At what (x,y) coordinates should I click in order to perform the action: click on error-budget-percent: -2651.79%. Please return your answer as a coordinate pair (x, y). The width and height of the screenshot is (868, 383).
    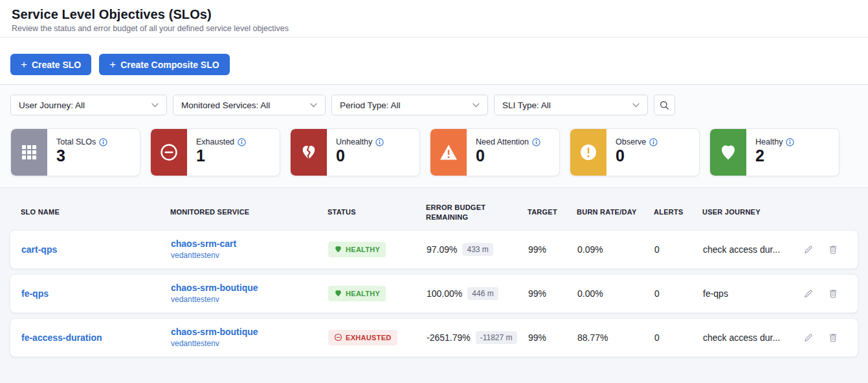
    Looking at the image, I should click on (449, 338).